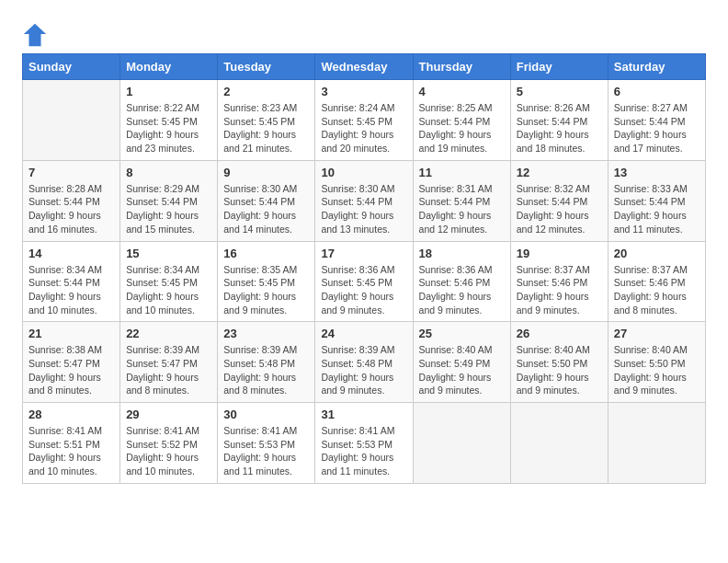 Image resolution: width=728 pixels, height=563 pixels. I want to click on day-cell: 1Sunrise: 8:22 AM Sunset: 5:45 PM Daylig…, so click(169, 121).